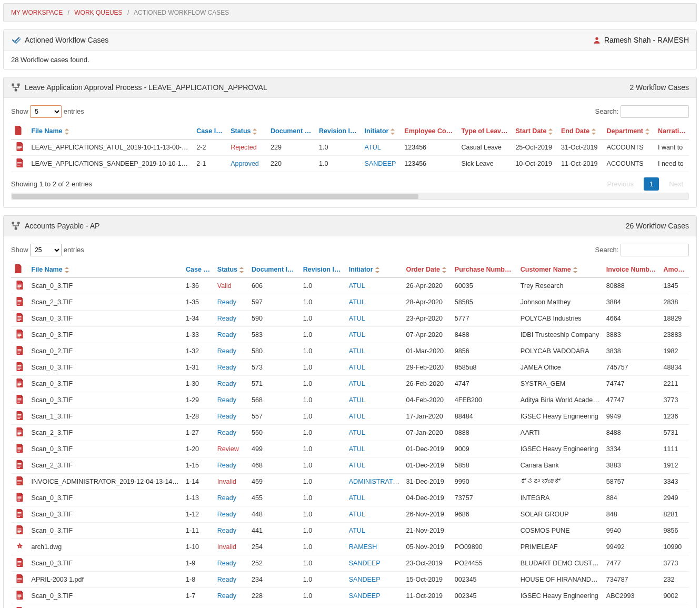 The width and height of the screenshot is (700, 608). What do you see at coordinates (350, 482) in the screenshot?
I see `table-row: INVOICE_ADMINISTRATOR_2019-12-04-13-14-4…` at bounding box center [350, 482].